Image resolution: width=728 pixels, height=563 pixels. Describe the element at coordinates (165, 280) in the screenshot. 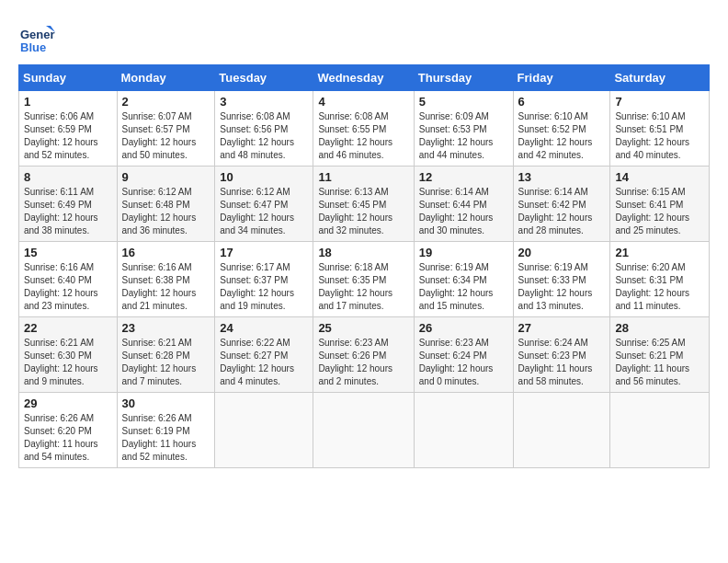

I see `calendar-cell: 16Sunrise: 6:16 AMSunset: 6:38 PMDayligh…` at that location.